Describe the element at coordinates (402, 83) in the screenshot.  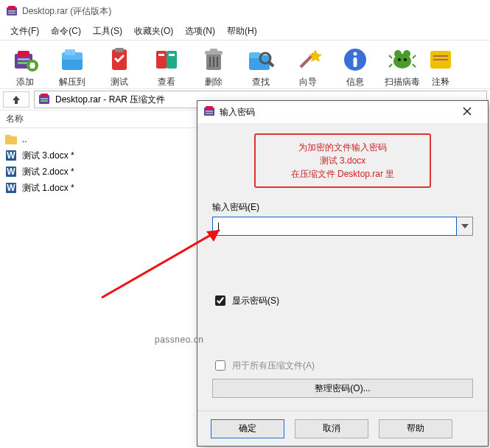
I see `tb-virus-label: 扫描病毒` at that location.